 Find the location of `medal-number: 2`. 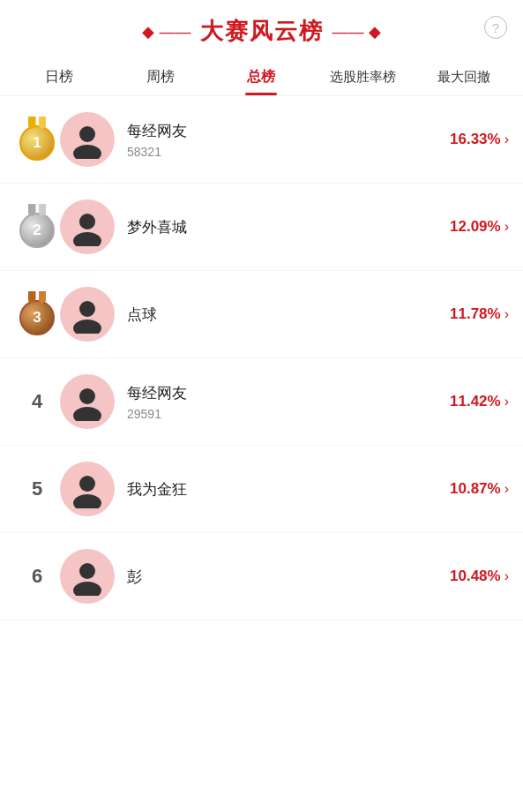

medal-number: 2 is located at coordinates (37, 230).